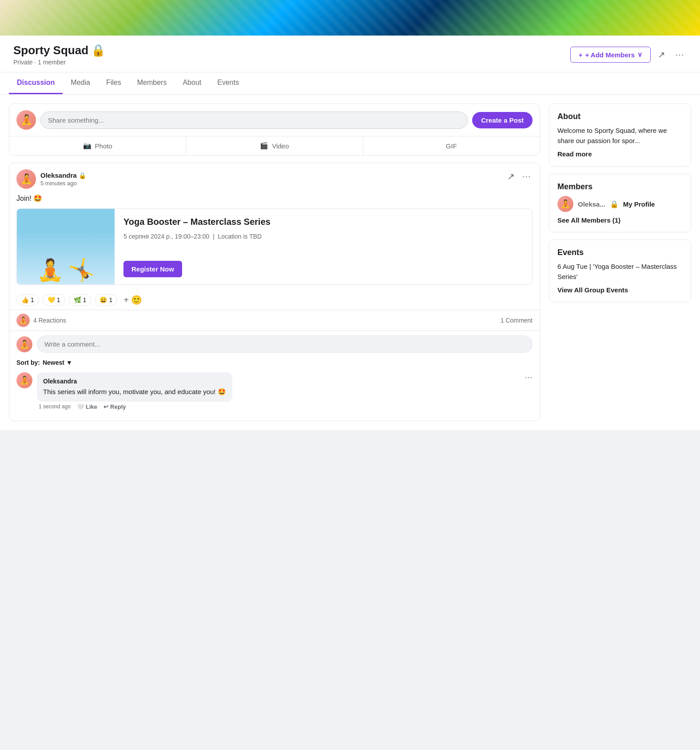 The width and height of the screenshot is (700, 750). What do you see at coordinates (323, 236) in the screenshot?
I see `event-meta: 5 серпня 2024 р., 19:00–23:00 | Location…` at bounding box center [323, 236].